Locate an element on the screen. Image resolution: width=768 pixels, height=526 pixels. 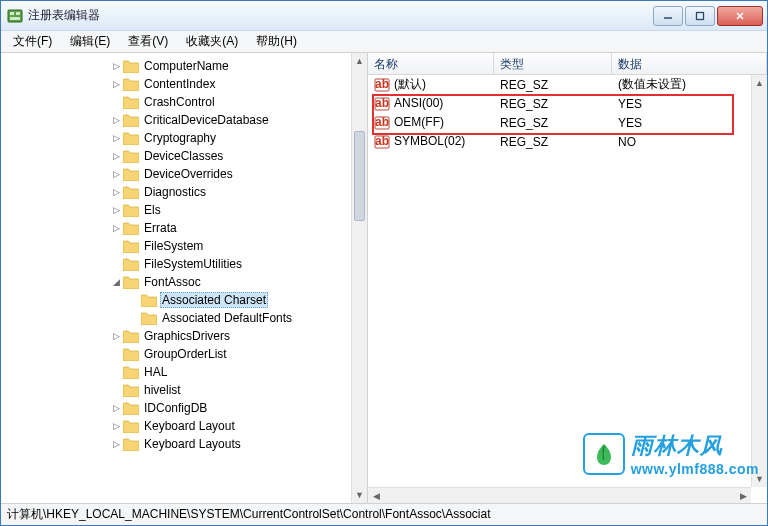
tree-item: ▷DeviceClasses is located at coordinates (176, 156).